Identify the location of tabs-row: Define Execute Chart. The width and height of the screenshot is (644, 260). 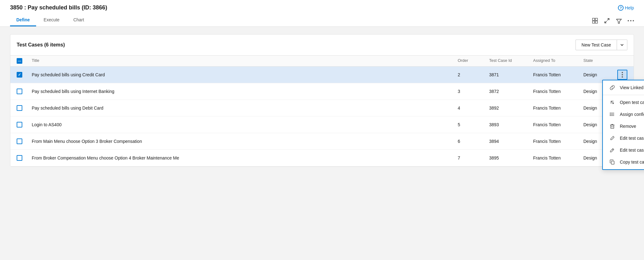
(322, 20).